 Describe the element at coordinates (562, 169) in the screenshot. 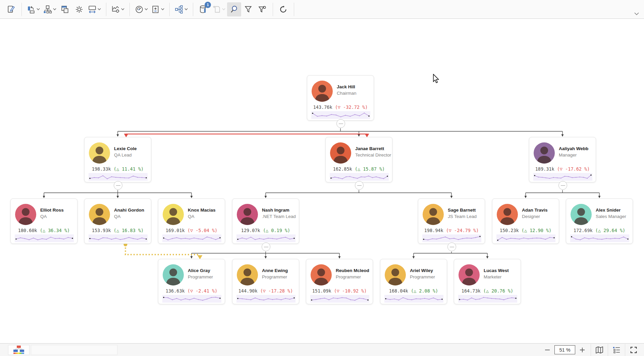

I see `employee-salary-stats: 189.31k (▽ -17.62 %)` at that location.